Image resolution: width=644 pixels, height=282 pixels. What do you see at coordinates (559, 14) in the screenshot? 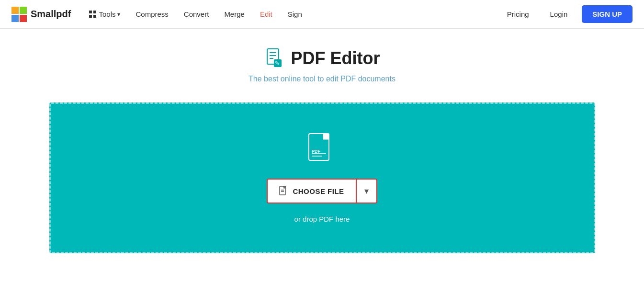
I see `nav-login: Login` at bounding box center [559, 14].